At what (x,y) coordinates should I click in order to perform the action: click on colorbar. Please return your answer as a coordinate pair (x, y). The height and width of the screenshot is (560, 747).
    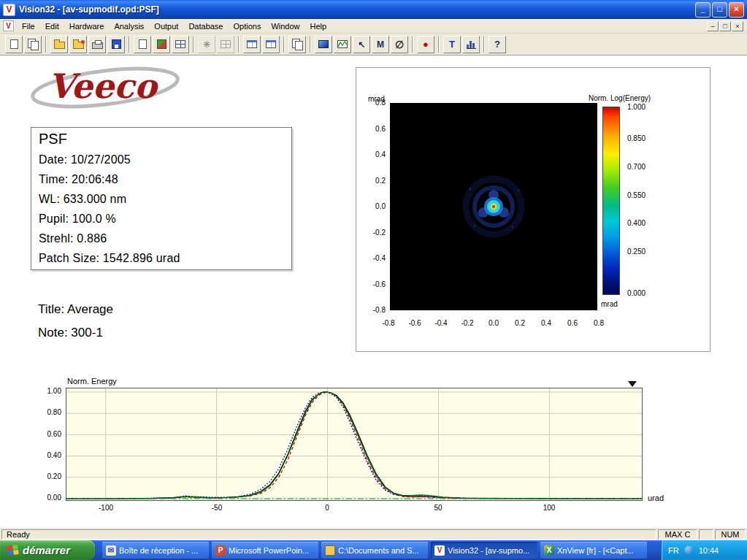
    Looking at the image, I should click on (611, 201).